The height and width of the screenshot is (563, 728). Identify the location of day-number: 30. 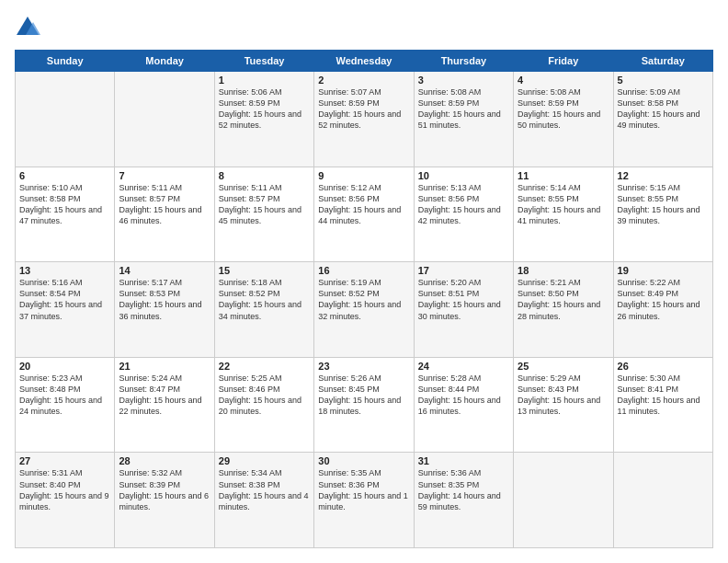
(364, 461).